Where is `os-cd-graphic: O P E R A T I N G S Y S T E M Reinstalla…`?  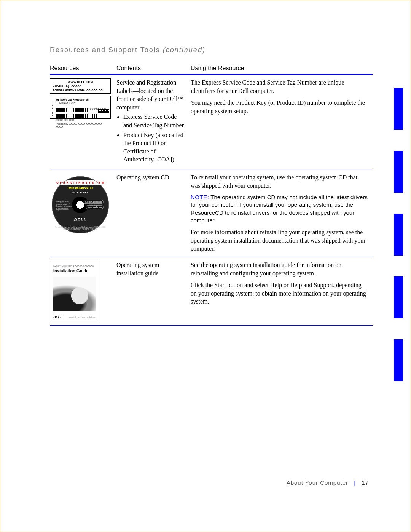
os-cd-graphic: O P E R A T I N G S Y S T E M Reinstalla… is located at coordinates (80, 209).